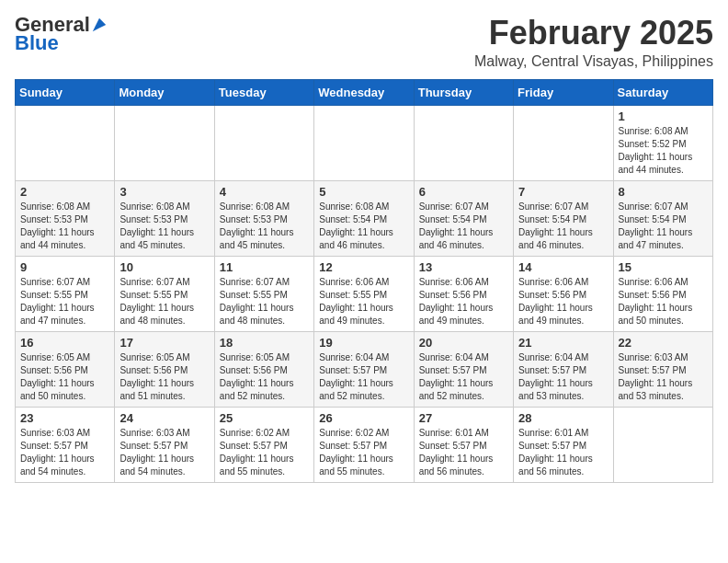 This screenshot has width=728, height=563. Describe the element at coordinates (65, 92) in the screenshot. I see `header-sunday: Sunday` at that location.